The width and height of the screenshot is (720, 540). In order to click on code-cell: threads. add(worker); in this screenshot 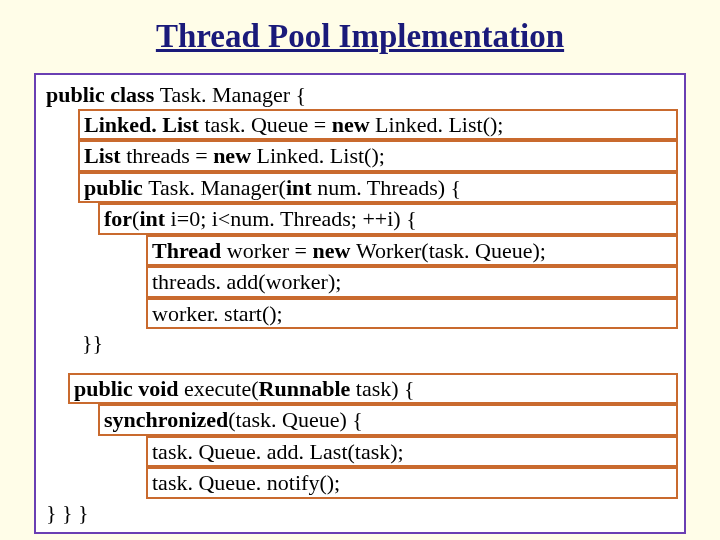, I will do `click(412, 282)`.